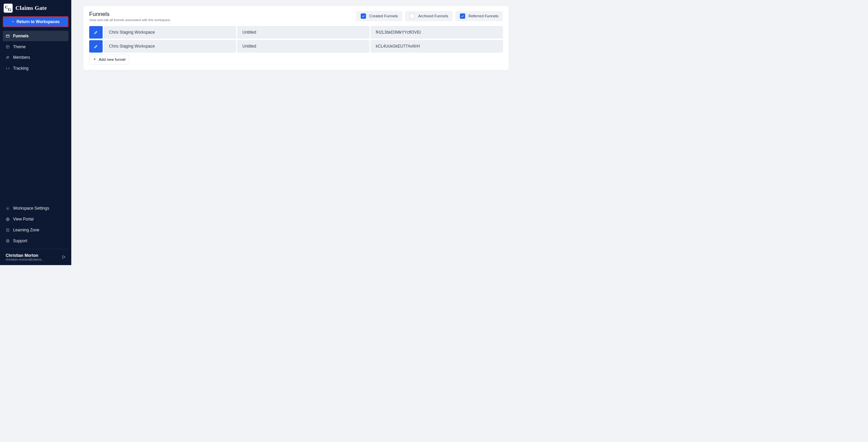 This screenshot has height=442, width=868. Describe the element at coordinates (26, 230) in the screenshot. I see `sidebar-item-label: Learning Zone` at that location.